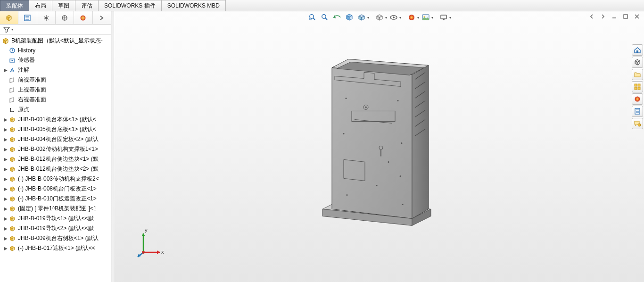  Describe the element at coordinates (444, 17) in the screenshot. I see `view-settings-icon` at that location.